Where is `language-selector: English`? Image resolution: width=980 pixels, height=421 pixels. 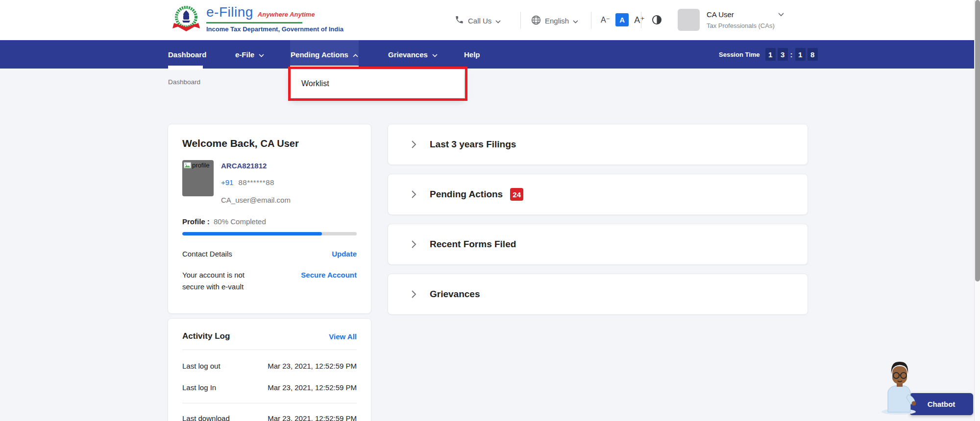
language-selector: English is located at coordinates (555, 21).